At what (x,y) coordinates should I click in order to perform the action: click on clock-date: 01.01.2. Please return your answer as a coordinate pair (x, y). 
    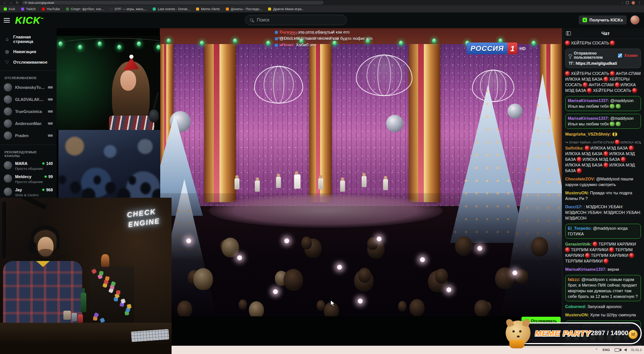
    Looking at the image, I should click on (636, 350).